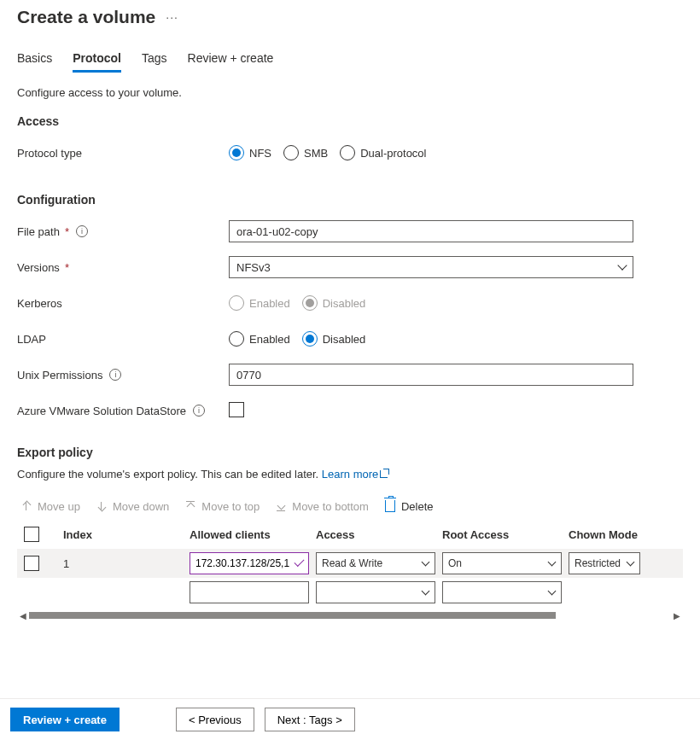 Image resolution: width=700 pixels, height=740 pixels. I want to click on root-access-select: On, so click(502, 563).